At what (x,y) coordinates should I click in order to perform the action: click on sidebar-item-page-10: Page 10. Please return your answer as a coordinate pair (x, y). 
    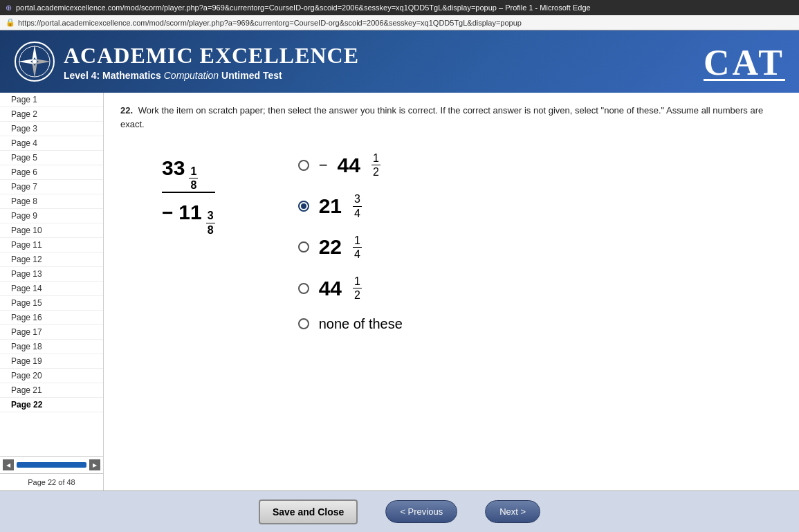
    Looking at the image, I should click on (51, 231).